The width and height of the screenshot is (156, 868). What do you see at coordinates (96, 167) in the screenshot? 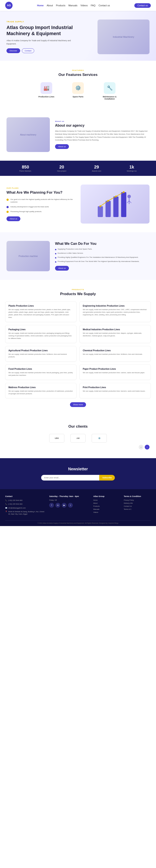
I see `stat-awards-number: 29` at bounding box center [96, 167].